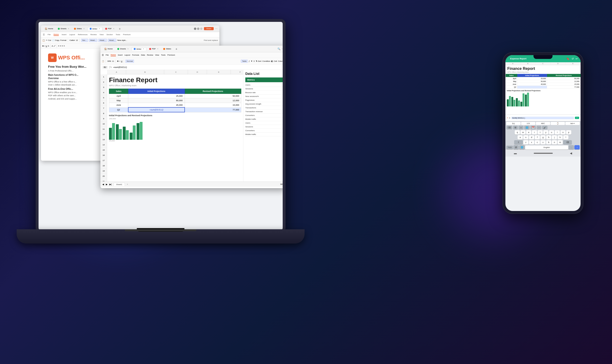  Describe the element at coordinates (136, 55) in the screenshot. I see `sheets-formula-menu: Formula` at that location.